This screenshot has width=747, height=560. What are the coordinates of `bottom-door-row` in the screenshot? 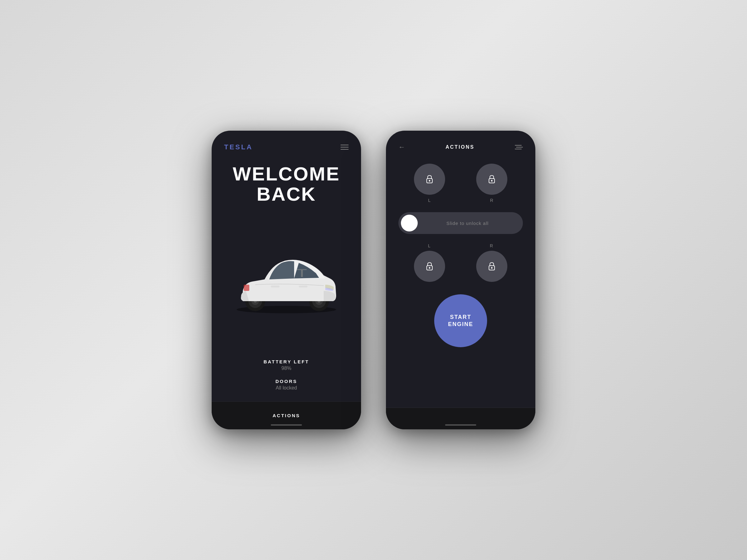 It's located at (461, 266).